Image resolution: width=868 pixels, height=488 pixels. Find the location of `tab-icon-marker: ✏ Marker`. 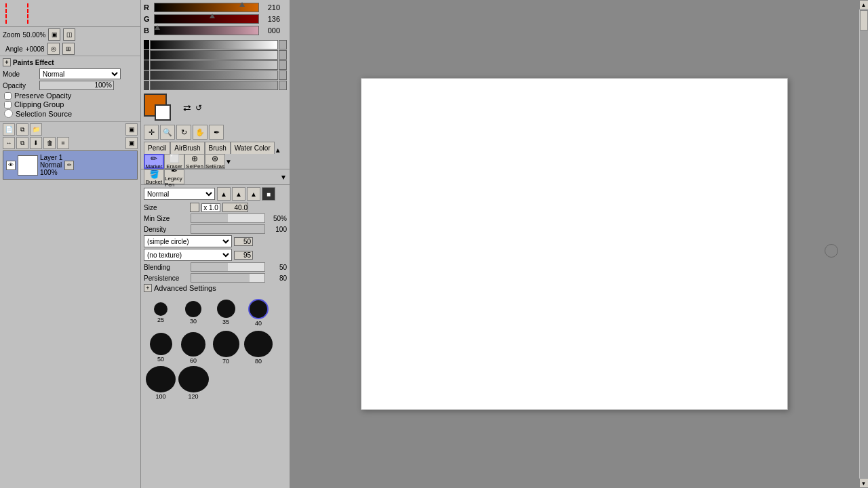

tab-icon-marker: ✏ Marker is located at coordinates (154, 161).